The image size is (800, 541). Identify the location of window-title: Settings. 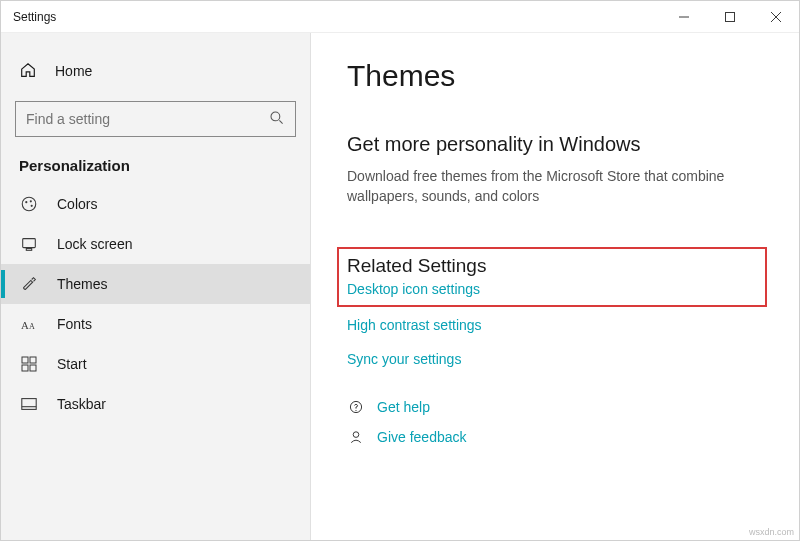
(34, 17).